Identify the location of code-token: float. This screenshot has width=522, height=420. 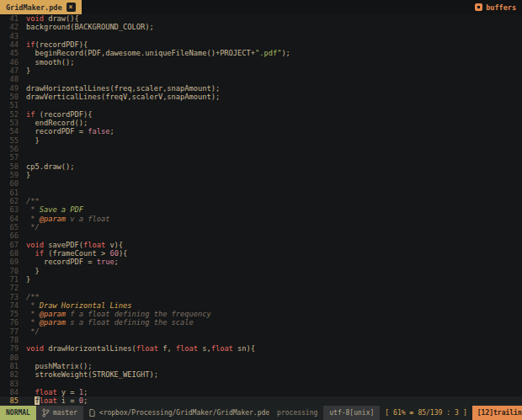
(94, 245).